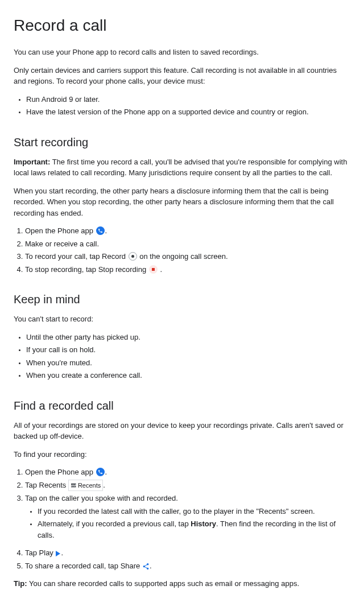  What do you see at coordinates (188, 486) in the screenshot?
I see `list-item: Tap Recents Recents.` at bounding box center [188, 486].